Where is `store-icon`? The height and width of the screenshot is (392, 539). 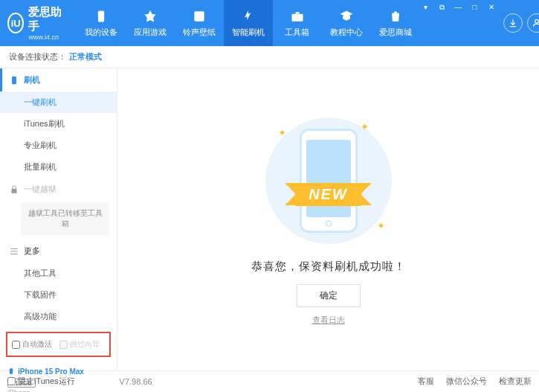
store-icon is located at coordinates (396, 16).